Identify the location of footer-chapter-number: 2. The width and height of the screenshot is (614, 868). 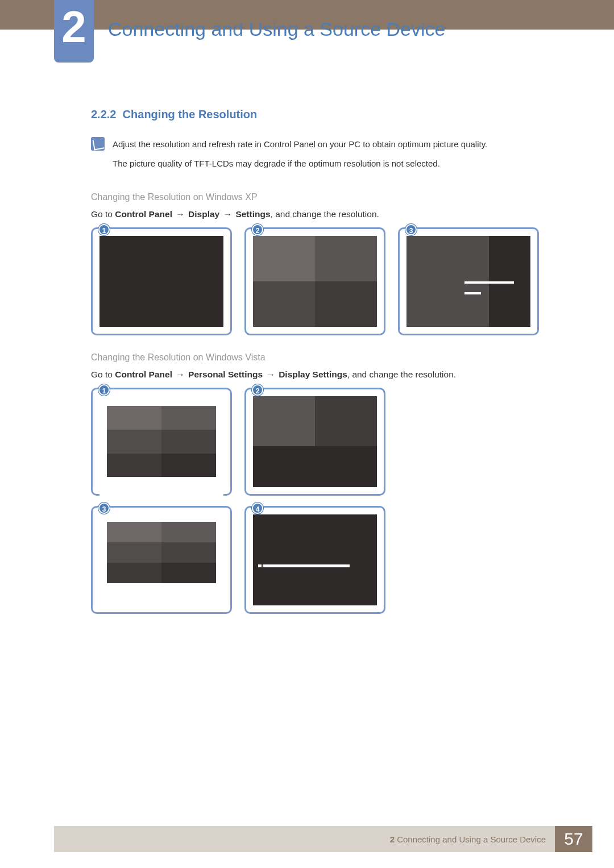
(392, 839).